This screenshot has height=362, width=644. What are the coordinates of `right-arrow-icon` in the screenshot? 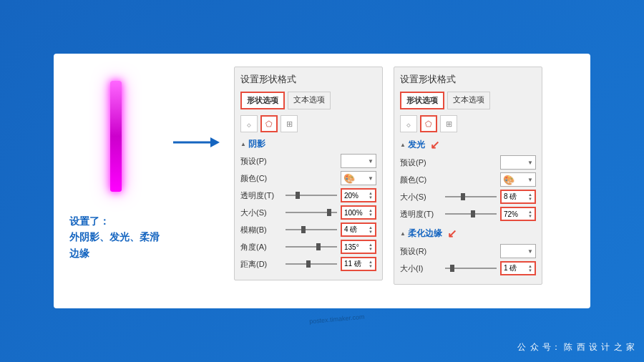 It's located at (196, 142).